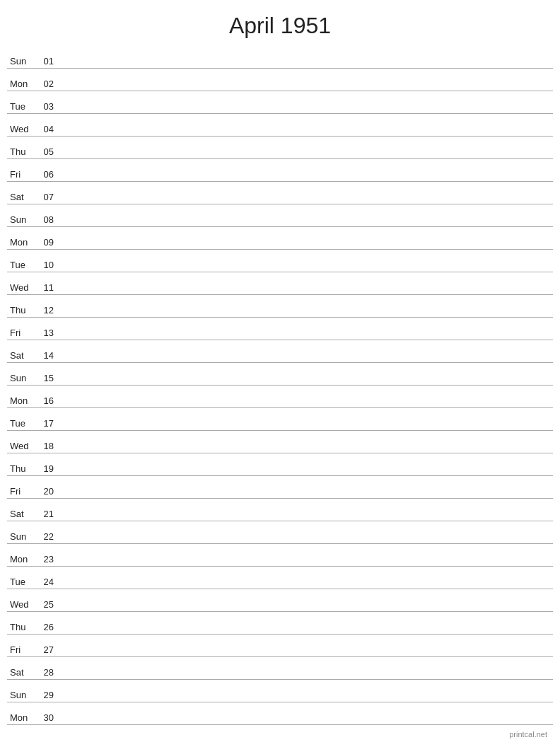  What do you see at coordinates (280, 623) in the screenshot?
I see `day-row: Thu26` at bounding box center [280, 623].